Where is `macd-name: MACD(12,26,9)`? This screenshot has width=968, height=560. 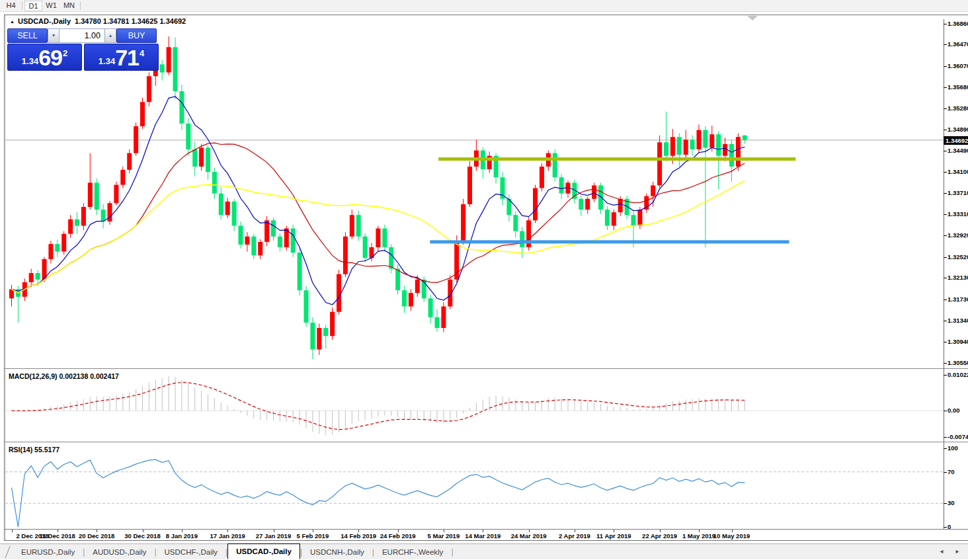 macd-name: MACD(12,26,9) is located at coordinates (33, 376).